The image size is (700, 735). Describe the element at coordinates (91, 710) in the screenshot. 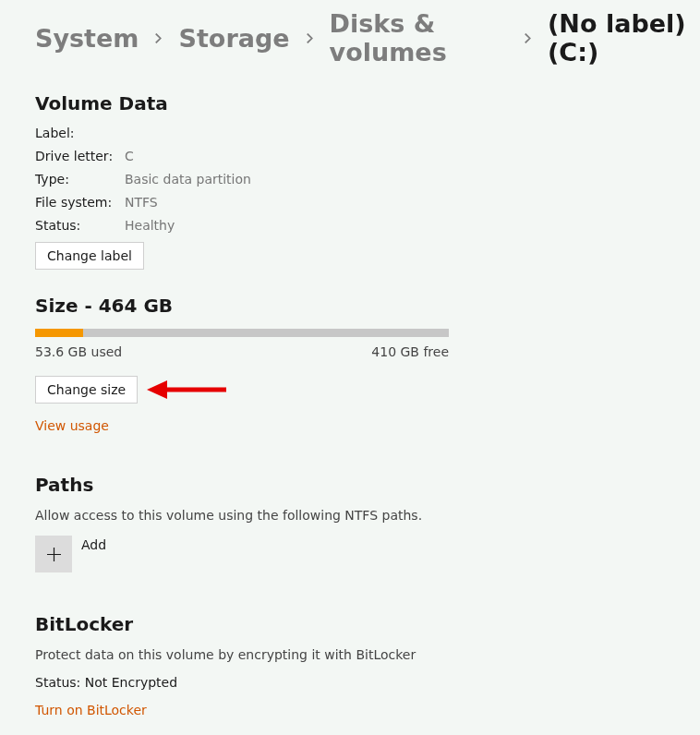

I see `turn-on-bitlocker-link: Turn on BitLocker` at that location.